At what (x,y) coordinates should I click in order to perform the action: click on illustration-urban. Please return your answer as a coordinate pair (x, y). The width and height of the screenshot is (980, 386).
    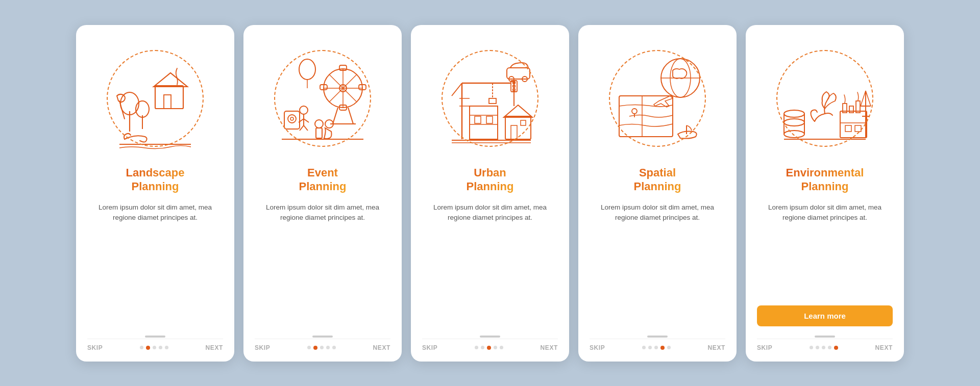
    Looking at the image, I should click on (490, 98).